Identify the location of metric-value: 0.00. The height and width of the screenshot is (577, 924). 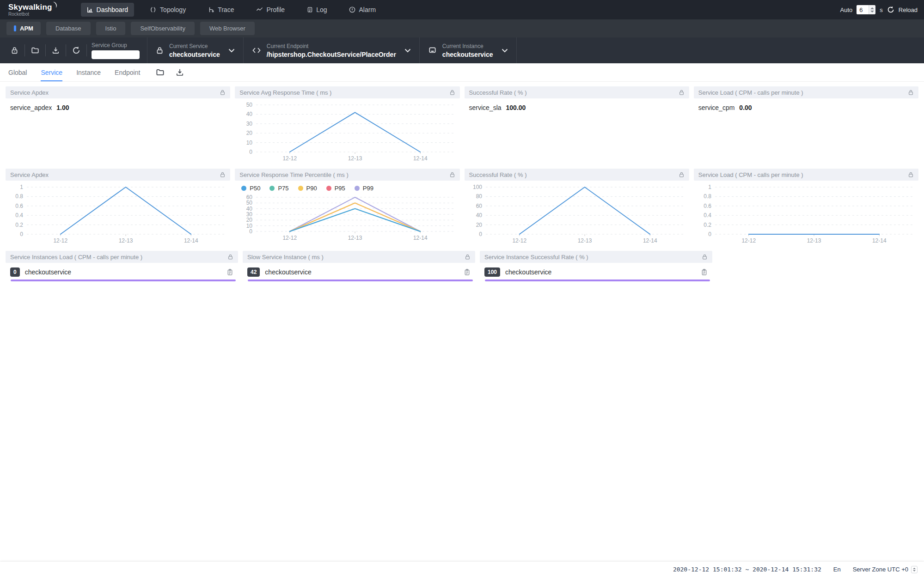
(745, 108).